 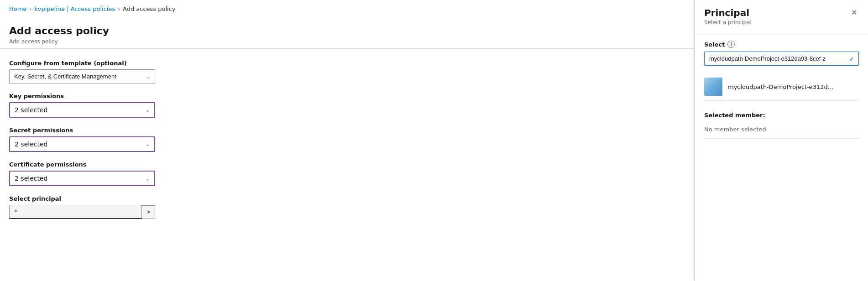 I want to click on key-permissions-group: Key permissions 2 selected ⌄, so click(x=347, y=105).